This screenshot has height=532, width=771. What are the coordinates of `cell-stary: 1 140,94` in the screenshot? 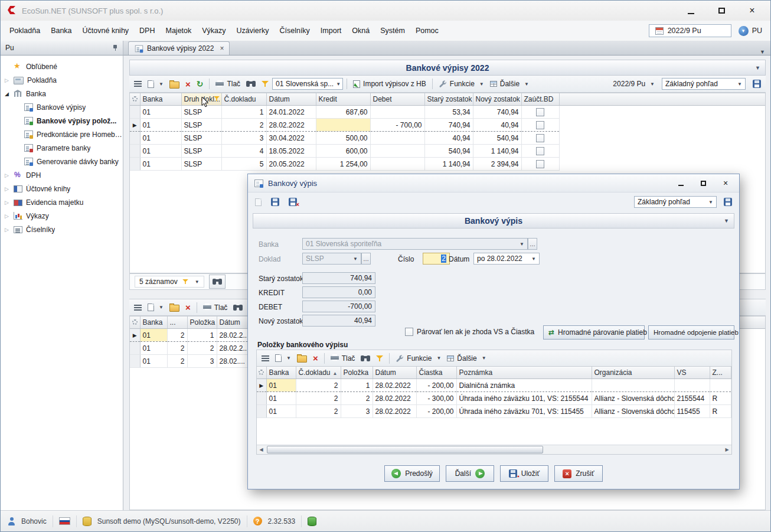 It's located at (449, 164).